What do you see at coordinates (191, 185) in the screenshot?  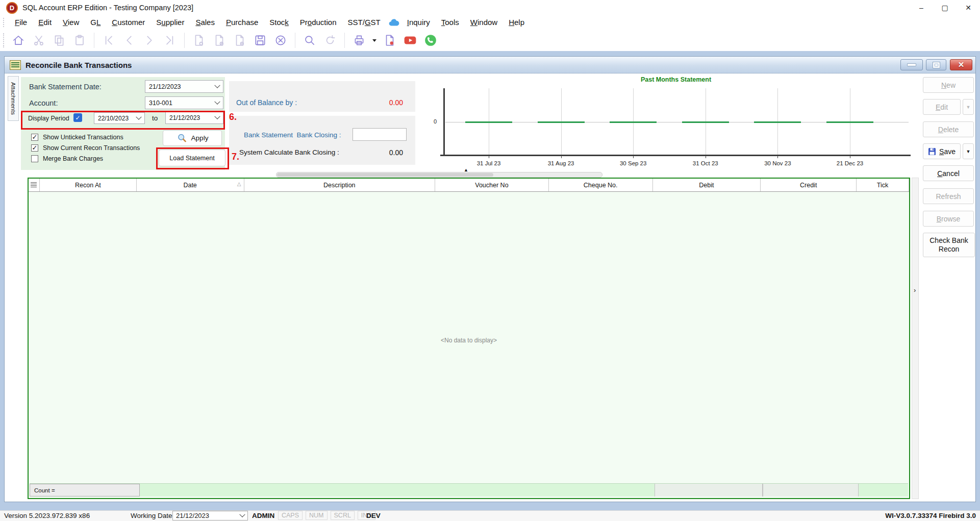 I see `column-header-date: Date△` at bounding box center [191, 185].